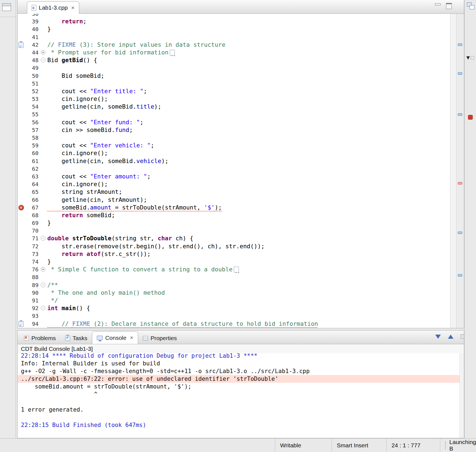 The width and height of the screenshot is (476, 452). Describe the element at coordinates (234, 122) in the screenshot. I see `code-line: 56 cout << "Enter fund: ";` at that location.